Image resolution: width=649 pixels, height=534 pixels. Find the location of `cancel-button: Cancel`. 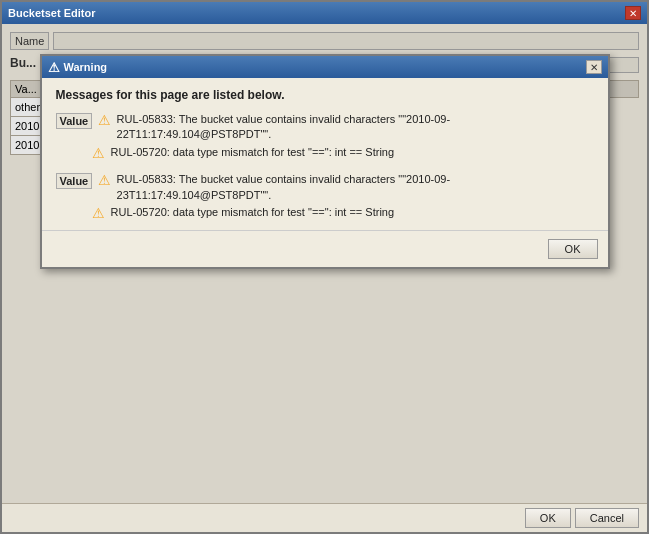

cancel-button: Cancel is located at coordinates (607, 518).